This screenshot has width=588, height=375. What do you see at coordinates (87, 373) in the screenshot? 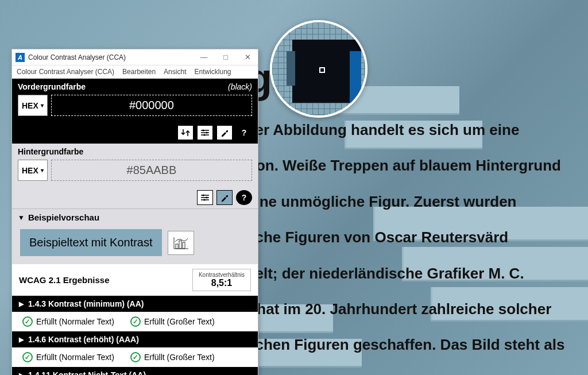
I see `criterion-title: 1.4.11 Kontrast Nicht-Text (AA)` at bounding box center [87, 373].